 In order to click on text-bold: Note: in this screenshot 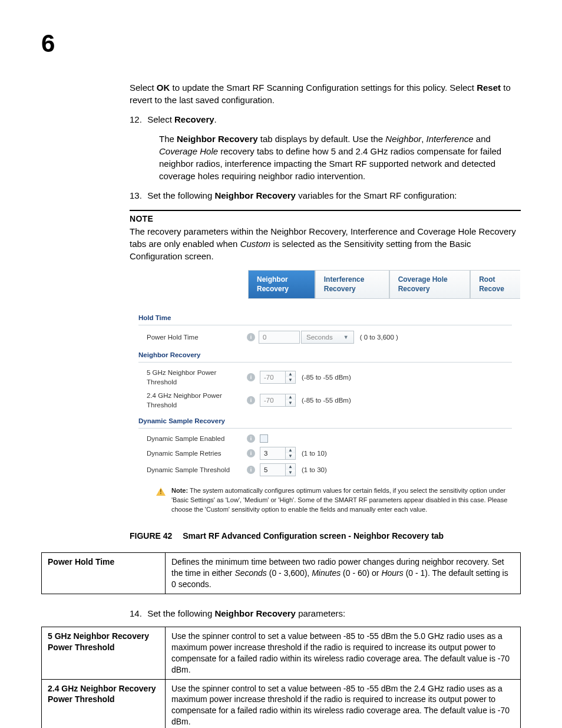, I will do `click(180, 490)`.